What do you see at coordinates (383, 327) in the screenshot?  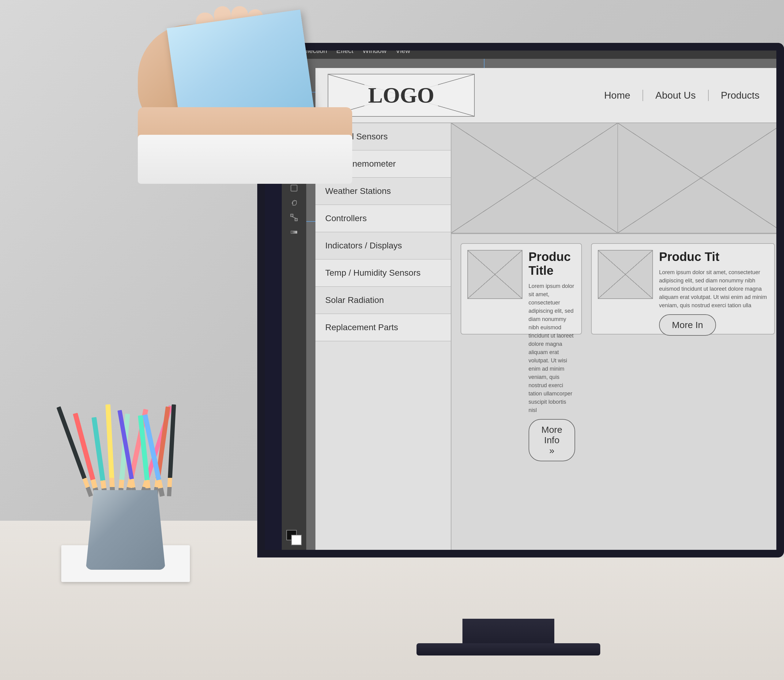 I see `sidebar-item-7: Replacement Parts` at bounding box center [383, 327].